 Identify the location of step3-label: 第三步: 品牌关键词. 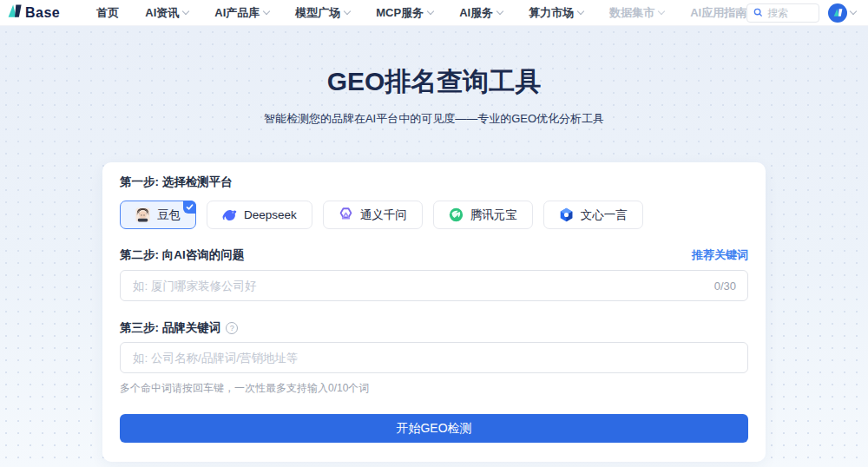
(170, 328).